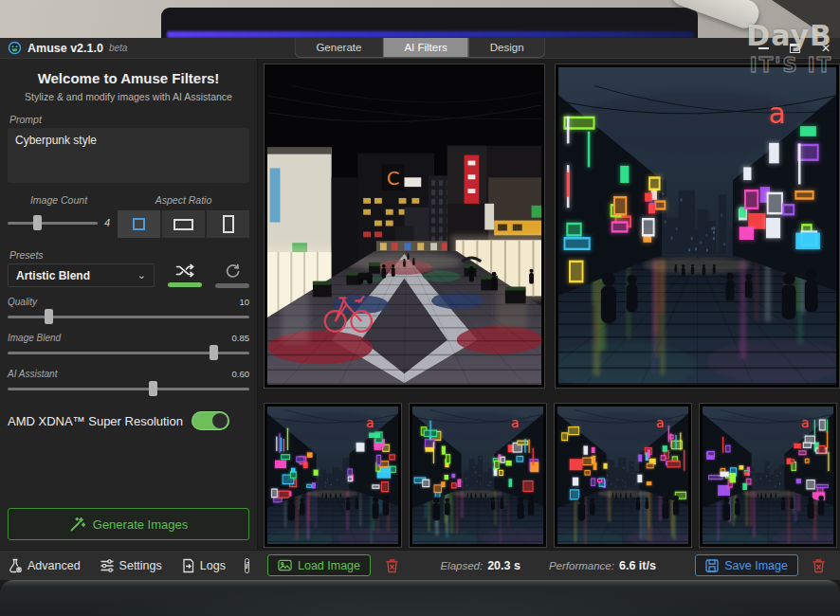  Describe the element at coordinates (77, 276) in the screenshot. I see `presets-selected-value: Artistic Blend` at that location.